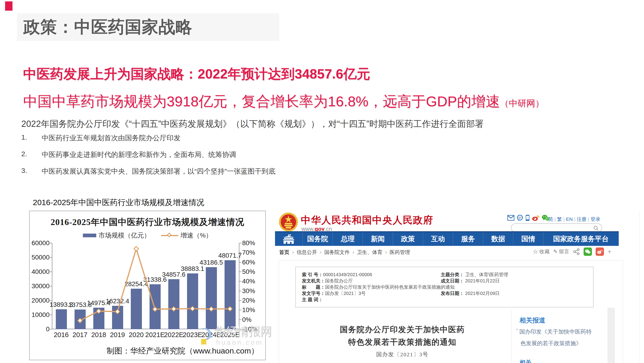 This screenshot has width=644, height=363. I want to click on growth-line, so click(146, 286).